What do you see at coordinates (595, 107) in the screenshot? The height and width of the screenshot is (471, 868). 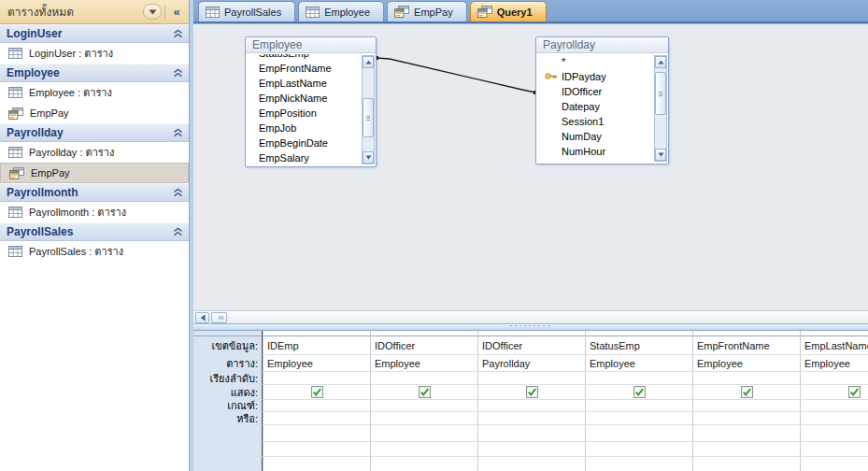 I see `field-item-datepay: Datepay` at bounding box center [595, 107].